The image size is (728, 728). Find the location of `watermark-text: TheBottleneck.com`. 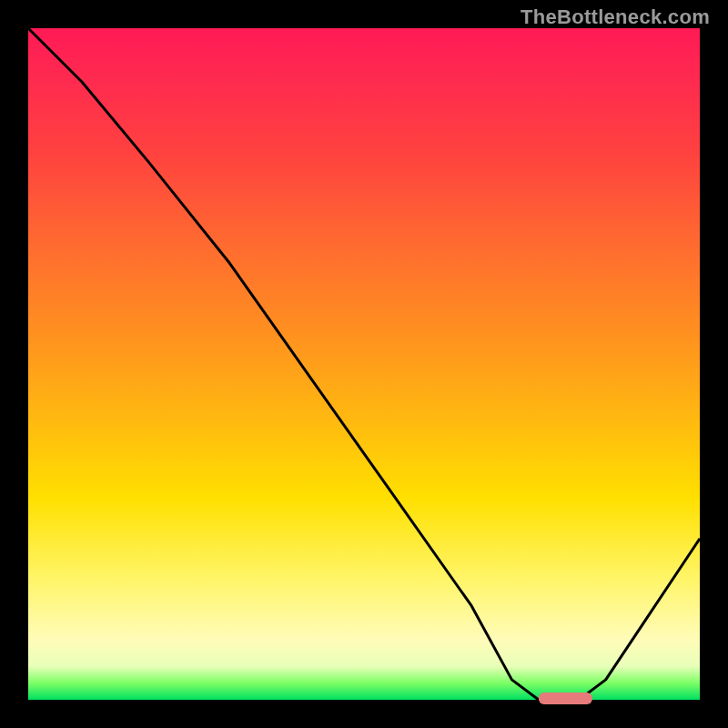

watermark-text: TheBottleneck.com is located at coordinates (615, 17).